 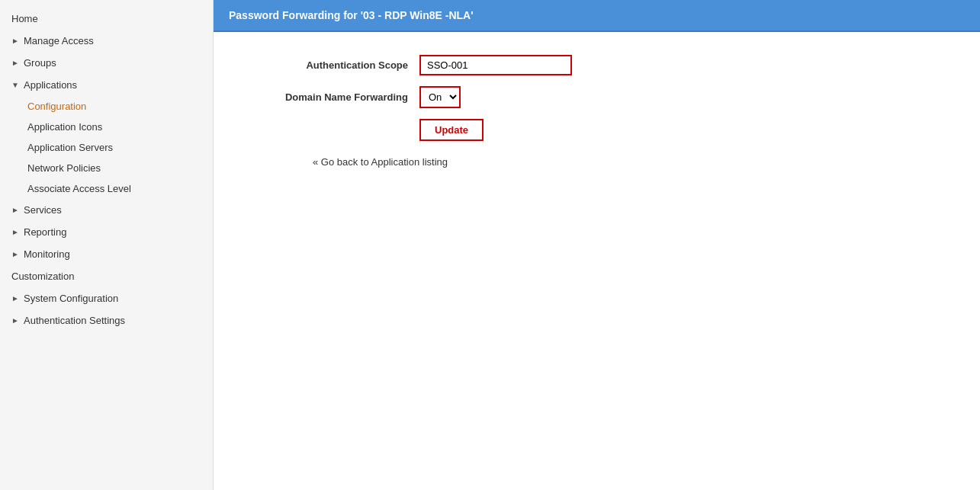 I want to click on domain-name-label: Domain Name Forwarding, so click(x=328, y=98).